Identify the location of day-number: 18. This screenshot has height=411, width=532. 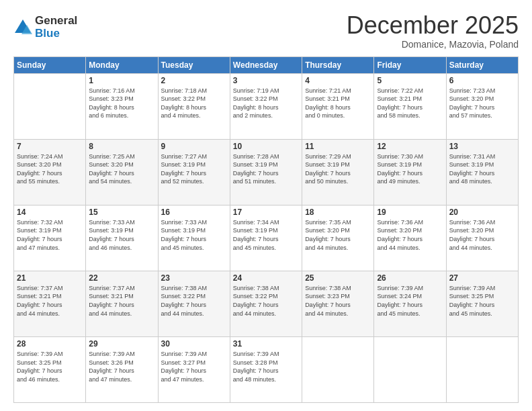
(338, 212).